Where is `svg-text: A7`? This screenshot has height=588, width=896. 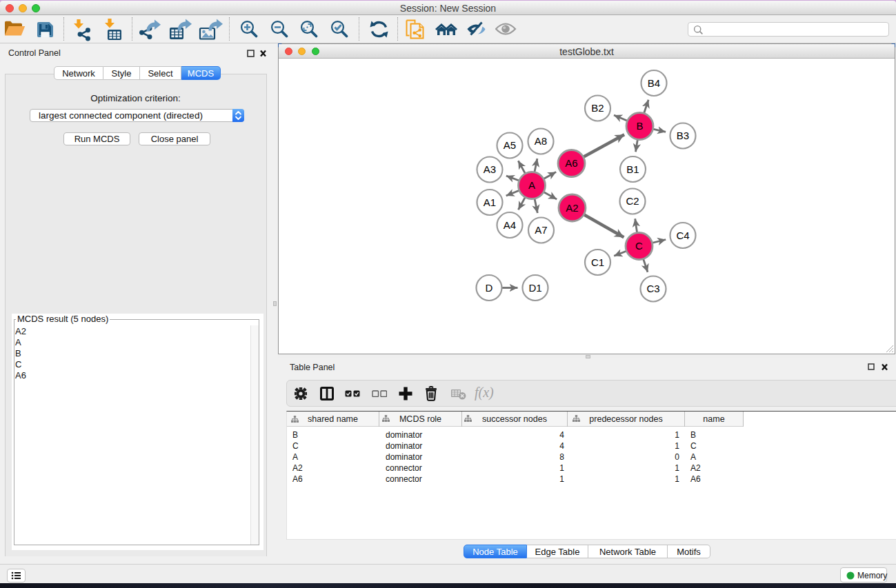 svg-text: A7 is located at coordinates (541, 230).